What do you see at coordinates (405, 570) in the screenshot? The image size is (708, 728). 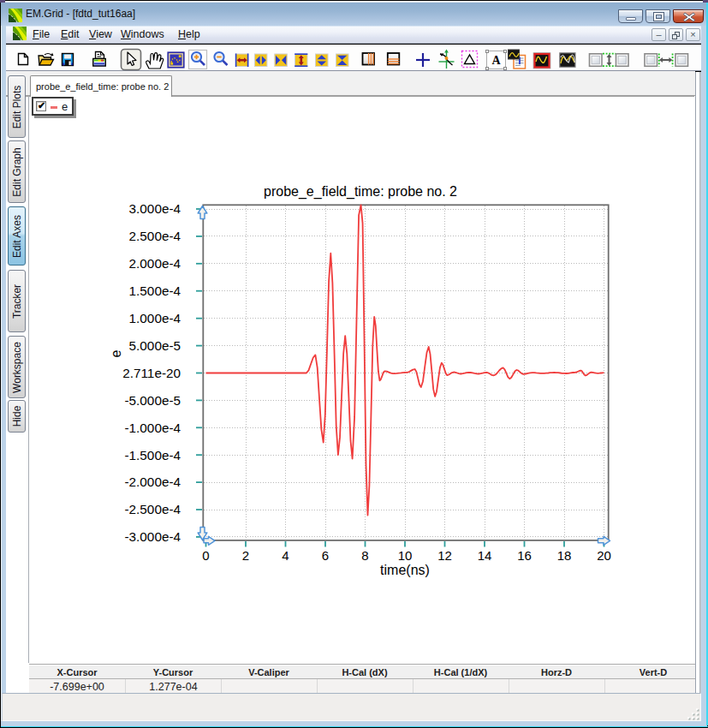 I see `svg-text: time(ns)` at bounding box center [405, 570].